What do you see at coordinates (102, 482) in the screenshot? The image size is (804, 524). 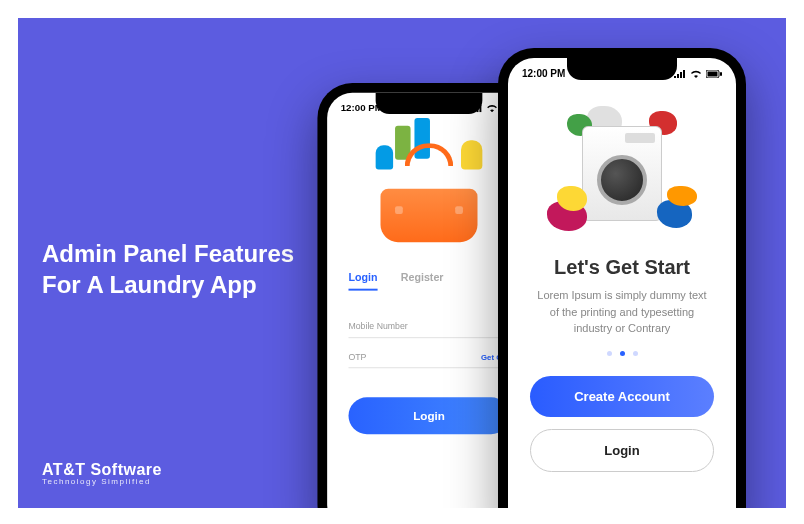 I see `brand-tagline: Technology Simplified` at bounding box center [102, 482].